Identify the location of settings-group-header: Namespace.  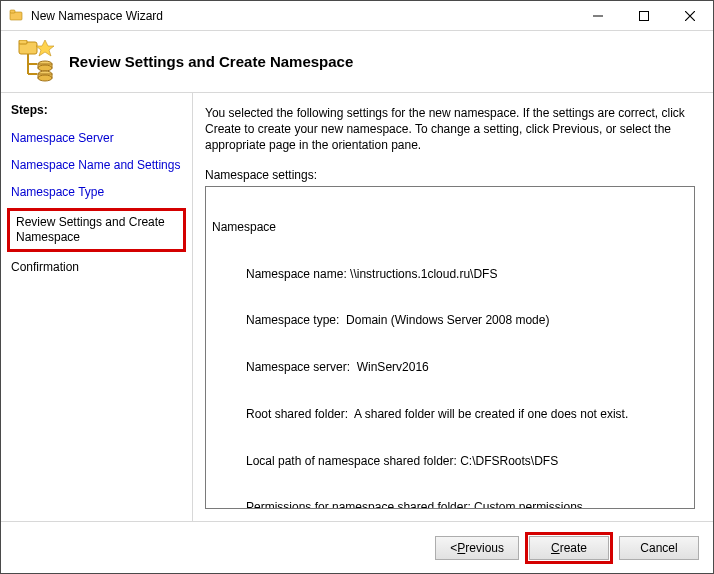
(450, 228).